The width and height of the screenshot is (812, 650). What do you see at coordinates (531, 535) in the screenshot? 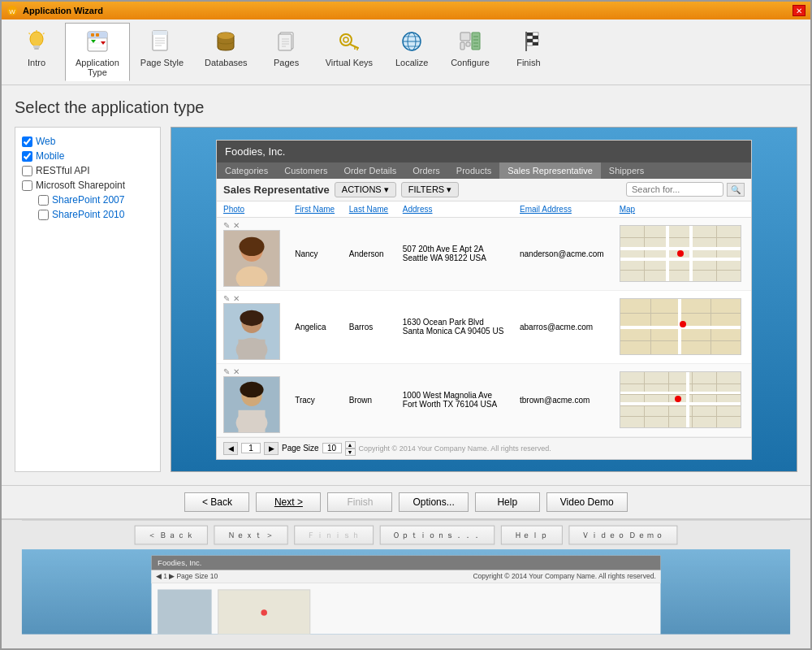
I see `help-button-2: Ｈｅｌｐ` at bounding box center [531, 535].